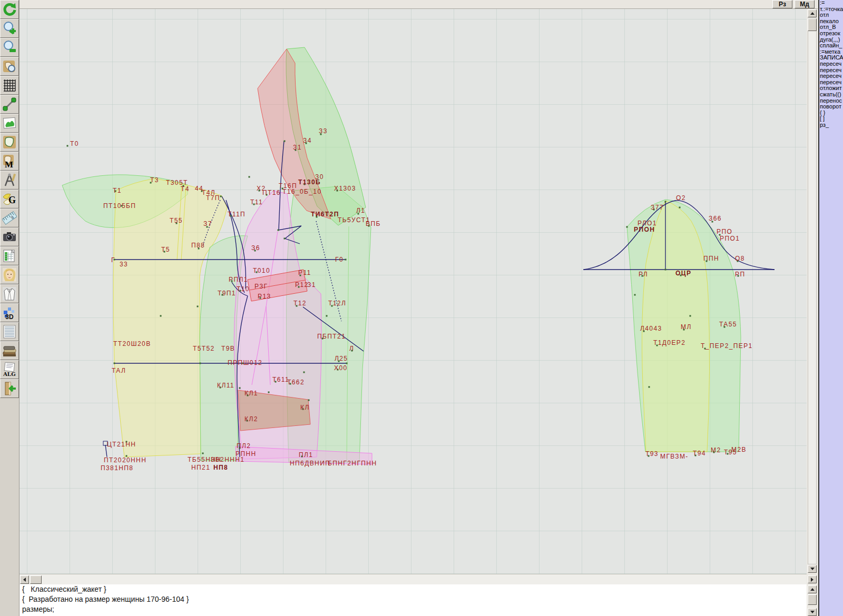 This screenshot has width=843, height=616. I want to click on pattern-button, so click(9, 142).